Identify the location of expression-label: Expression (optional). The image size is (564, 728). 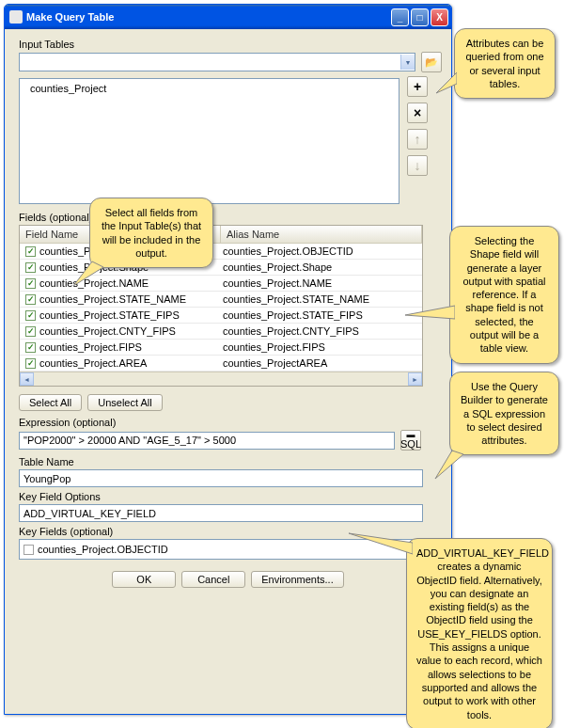
(230, 422).